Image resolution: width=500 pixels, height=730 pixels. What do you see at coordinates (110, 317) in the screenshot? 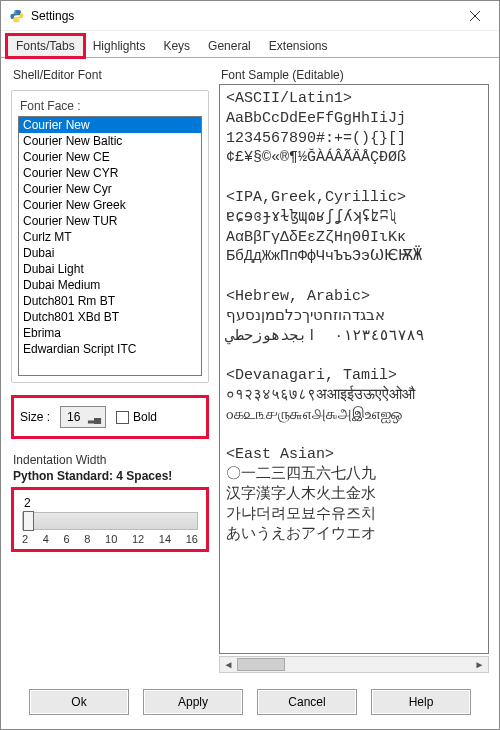
I see `font-item: Dutch801 XBd BT` at bounding box center [110, 317].